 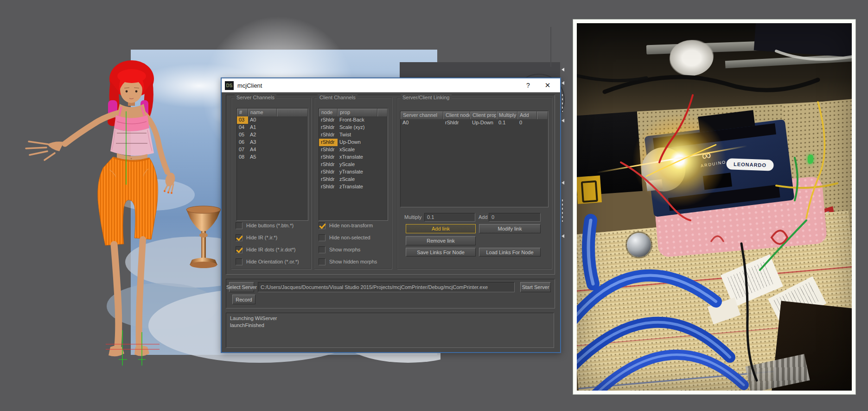 I want to click on channel-num-cell: 04, so click(x=243, y=128).